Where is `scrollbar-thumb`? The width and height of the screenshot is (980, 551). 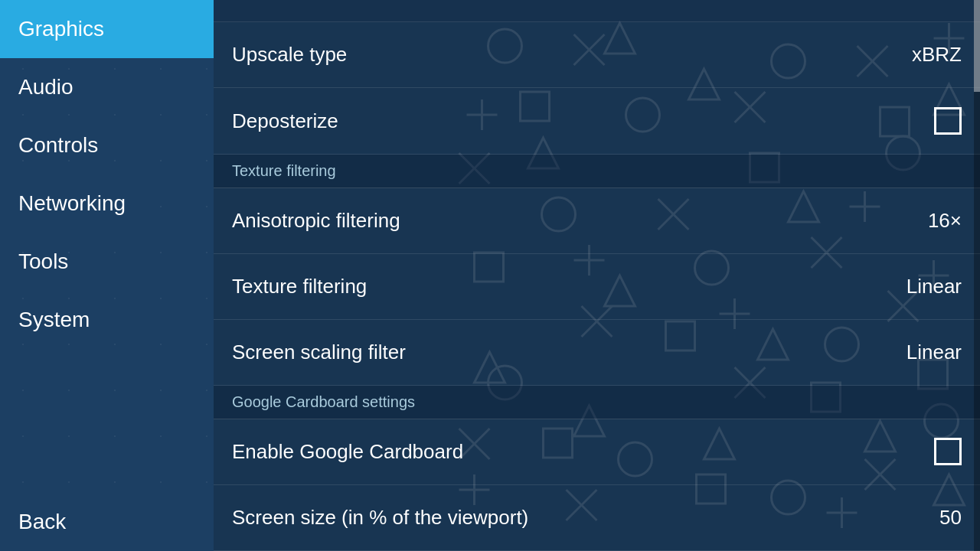 scrollbar-thumb is located at coordinates (977, 46).